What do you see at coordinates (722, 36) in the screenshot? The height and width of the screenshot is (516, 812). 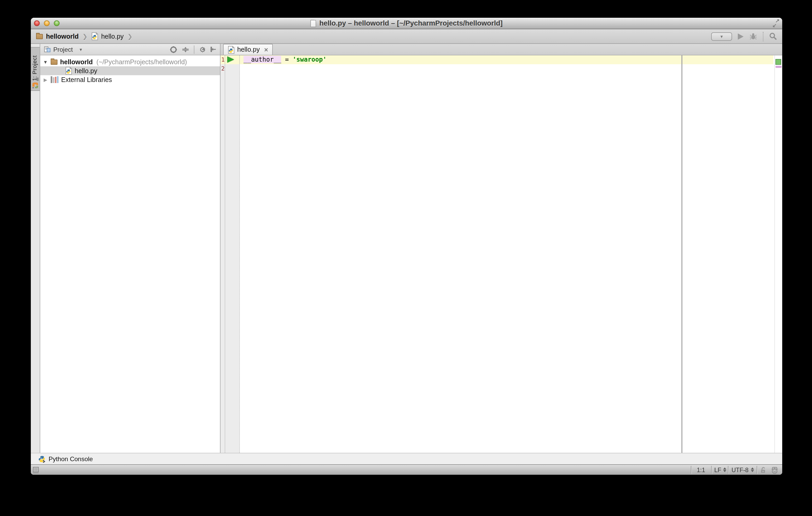 I see `run-configuration-dropdown` at bounding box center [722, 36].